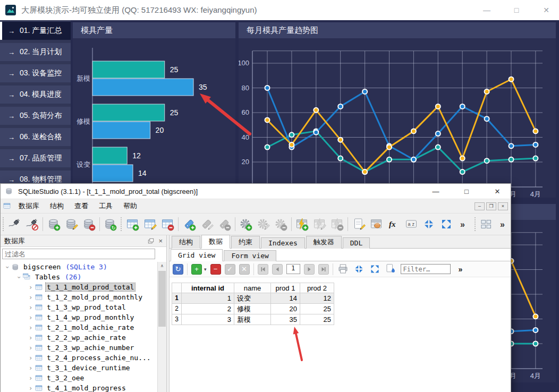 Image resolution: width=559 pixels, height=392 pixels. I want to click on tree-item-t_1_2_mold_prod_monthly: ›t_1_2_mold_prod_monthly, so click(79, 297).